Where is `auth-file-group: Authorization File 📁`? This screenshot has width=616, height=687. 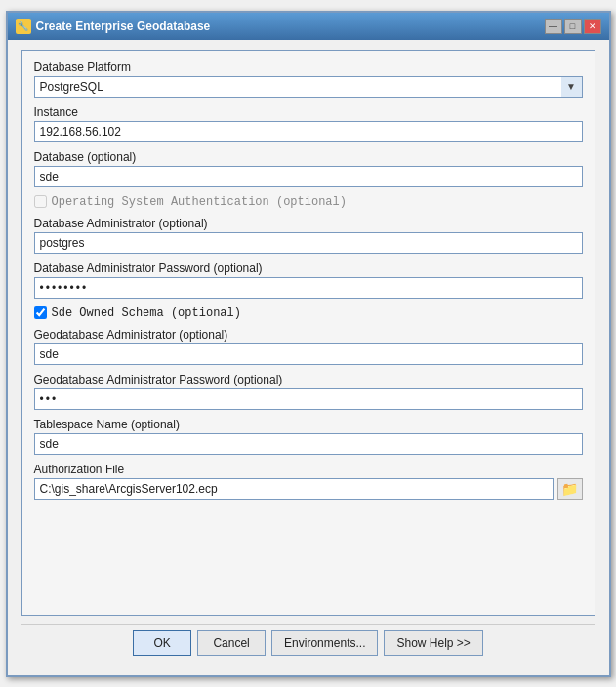 auth-file-group: Authorization File 📁 is located at coordinates (308, 481).